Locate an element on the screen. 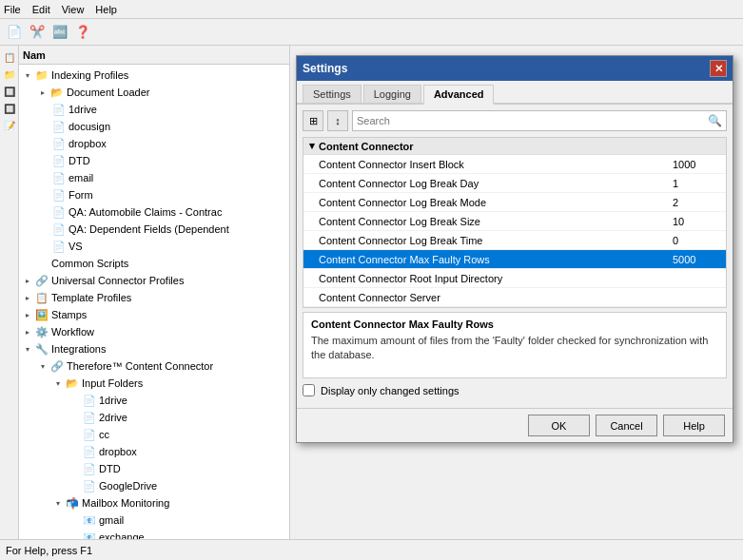 Image resolution: width=743 pixels, height=560 pixels. settings-row-1: Content Connector Log Break Day 1 is located at coordinates (515, 183).